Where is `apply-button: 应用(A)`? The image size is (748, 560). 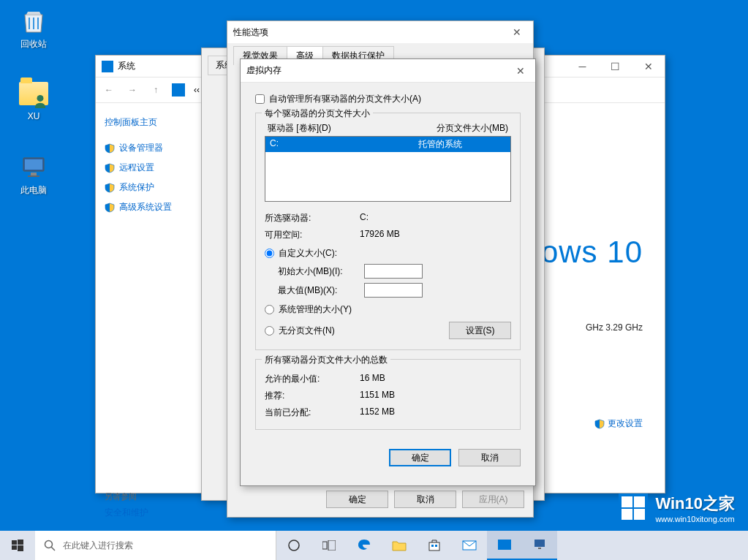
apply-button: 应用(A) is located at coordinates (493, 499).